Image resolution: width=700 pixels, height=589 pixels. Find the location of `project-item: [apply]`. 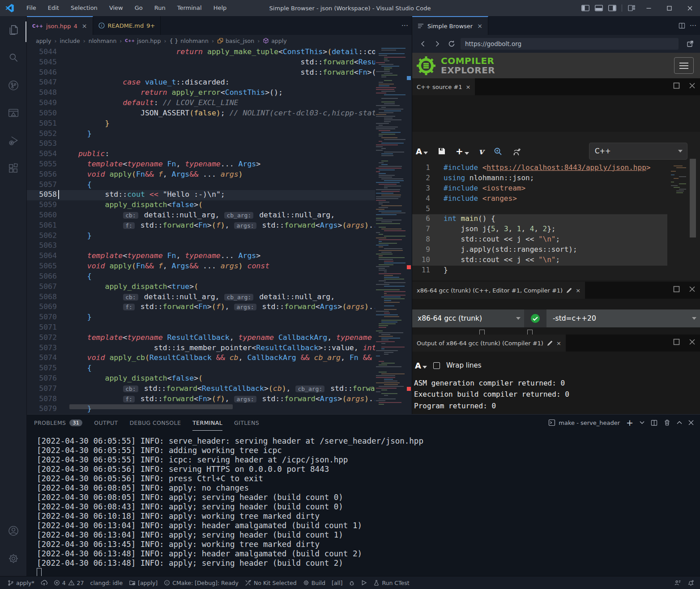

project-item: [apply] is located at coordinates (143, 583).